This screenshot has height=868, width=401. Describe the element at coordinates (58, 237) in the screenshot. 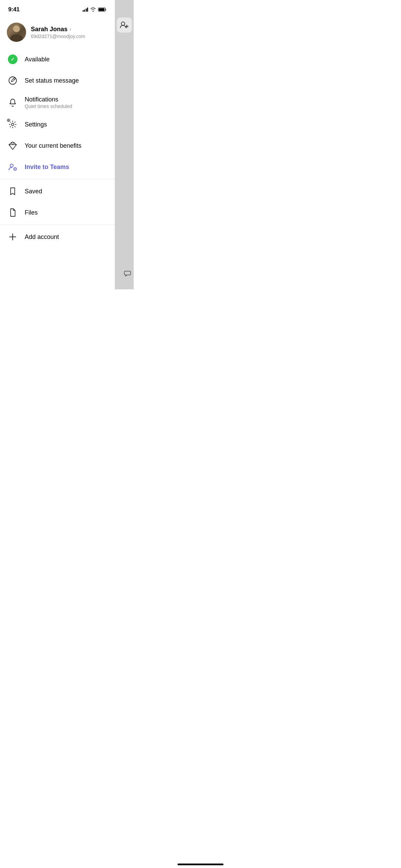

I see `menu-list-tertiary: Add account` at that location.